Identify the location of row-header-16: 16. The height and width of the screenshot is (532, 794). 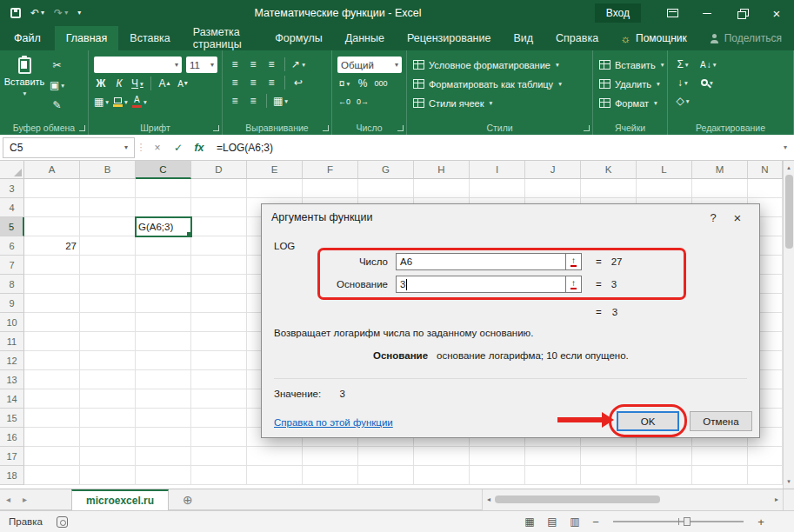
(12, 437).